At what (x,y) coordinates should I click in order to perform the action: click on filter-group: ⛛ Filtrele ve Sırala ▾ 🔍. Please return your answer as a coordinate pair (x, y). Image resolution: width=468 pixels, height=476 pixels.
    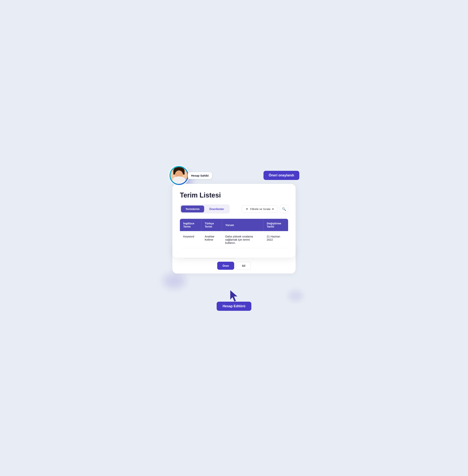
    Looking at the image, I should click on (265, 209).